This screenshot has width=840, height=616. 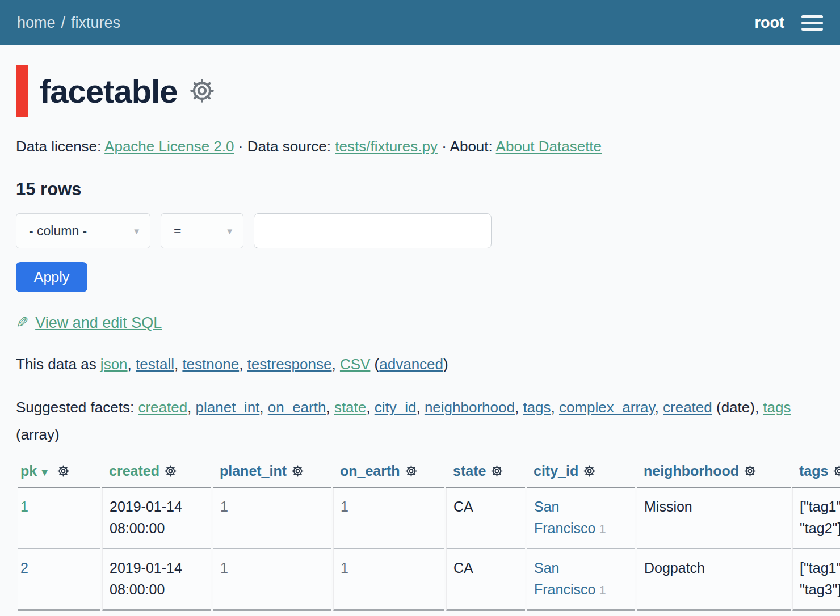 What do you see at coordinates (812, 23) in the screenshot?
I see `menu-icon` at bounding box center [812, 23].